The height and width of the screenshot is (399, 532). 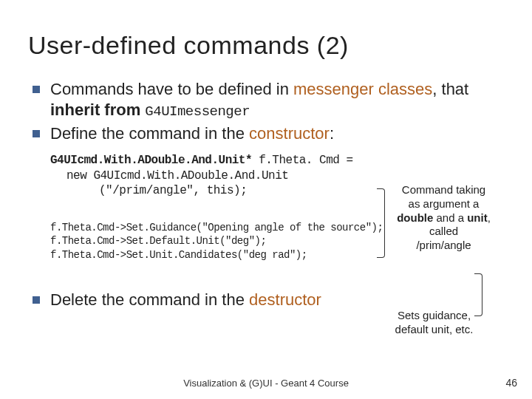 What do you see at coordinates (149, 300) in the screenshot?
I see `text: Delete the command in the` at bounding box center [149, 300].